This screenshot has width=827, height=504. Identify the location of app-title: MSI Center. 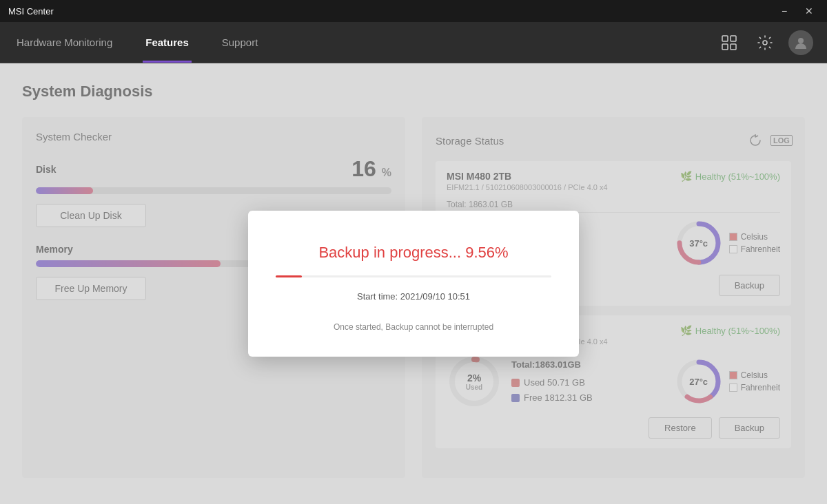
(31, 11).